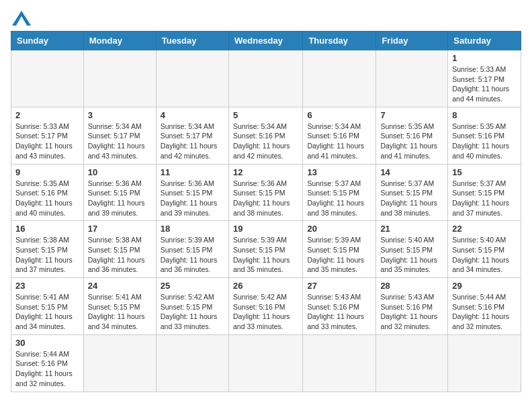 This screenshot has height=411, width=532. Describe the element at coordinates (48, 363) in the screenshot. I see `calendar-cell: 30Sunrise: 5:44 AMSunset: 5:16 PMDayligh…` at that location.